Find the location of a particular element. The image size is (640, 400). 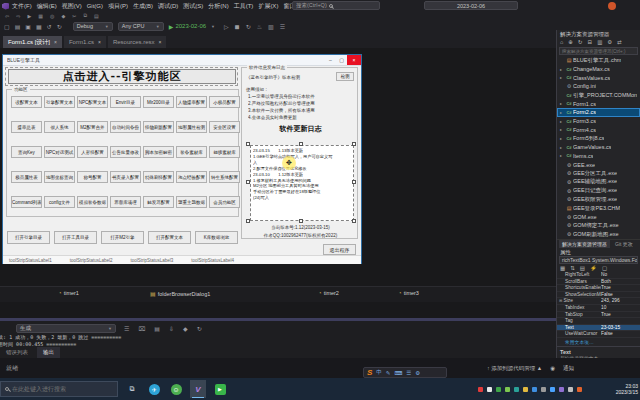

solution-tree-item: ▸ ⚙ GOM绑定工具.exe is located at coordinates (598, 226).